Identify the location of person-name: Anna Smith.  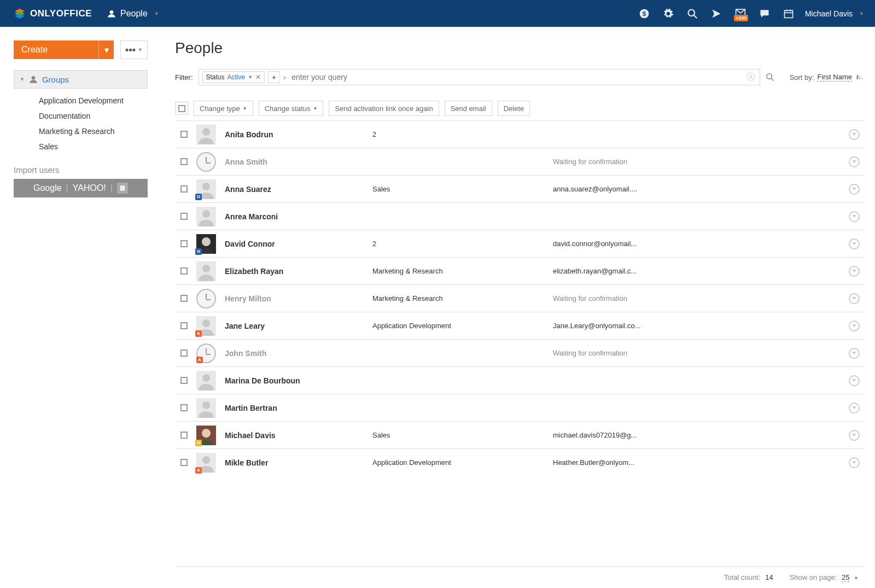
(299, 162).